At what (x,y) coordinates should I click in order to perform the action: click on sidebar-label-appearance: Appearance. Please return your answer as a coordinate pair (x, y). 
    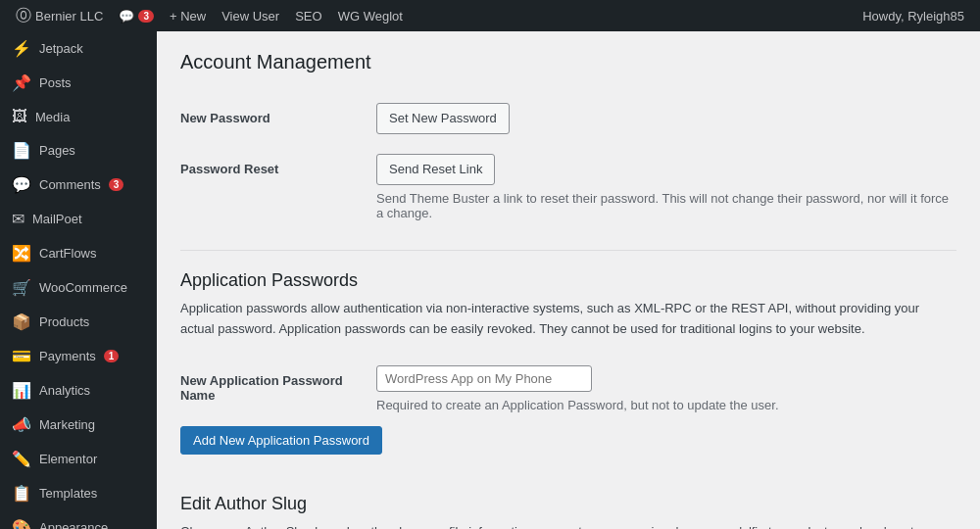
    Looking at the image, I should click on (74, 525).